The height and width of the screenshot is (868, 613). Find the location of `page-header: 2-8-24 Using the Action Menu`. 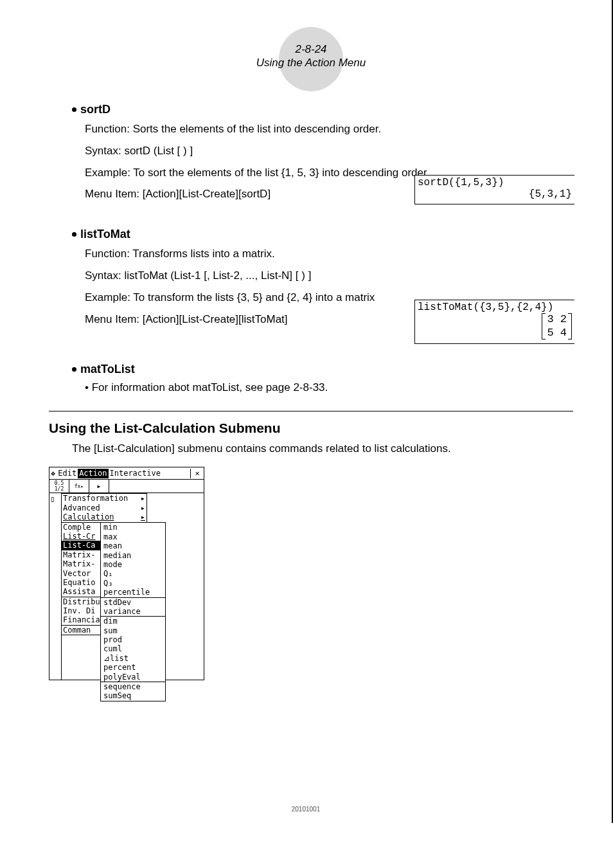

page-header: 2-8-24 Using the Action Menu is located at coordinates (311, 51).